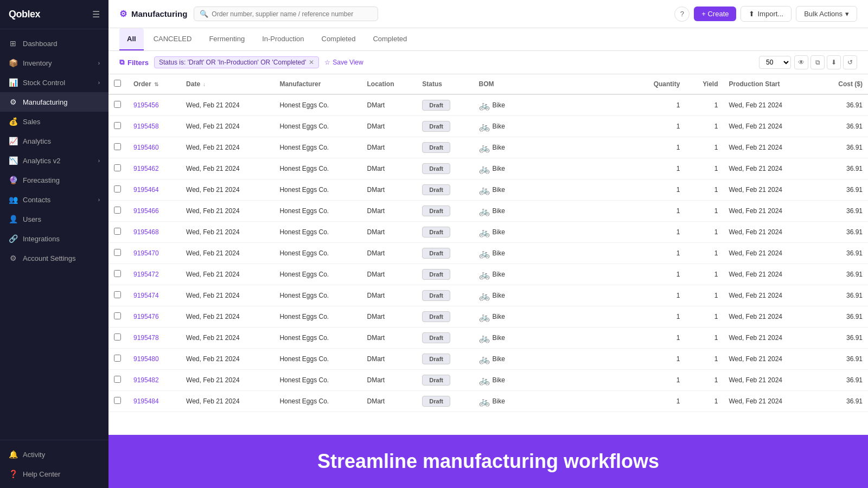 The height and width of the screenshot is (488, 868). Describe the element at coordinates (134, 62) in the screenshot. I see `filter-button: ⧉ Filters` at that location.